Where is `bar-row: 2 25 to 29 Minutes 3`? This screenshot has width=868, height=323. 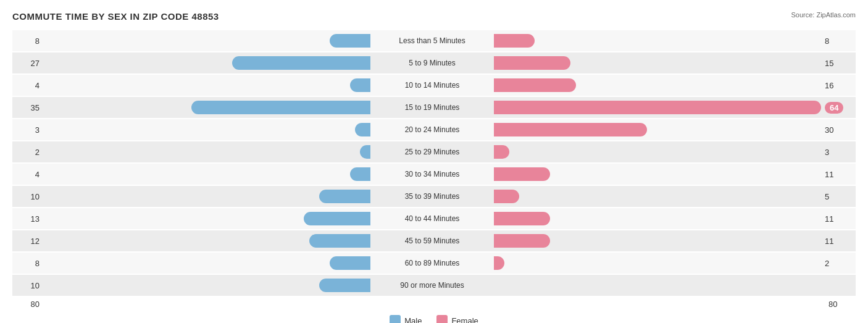
bar-row: 2 25 to 29 Minutes 3 is located at coordinates (434, 152).